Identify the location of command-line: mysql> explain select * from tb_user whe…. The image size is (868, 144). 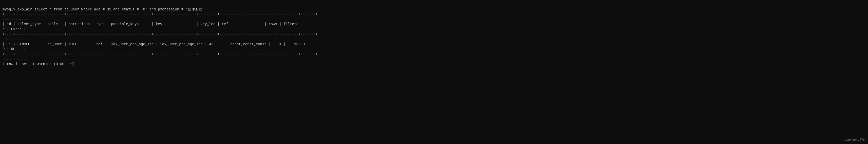
(104, 9).